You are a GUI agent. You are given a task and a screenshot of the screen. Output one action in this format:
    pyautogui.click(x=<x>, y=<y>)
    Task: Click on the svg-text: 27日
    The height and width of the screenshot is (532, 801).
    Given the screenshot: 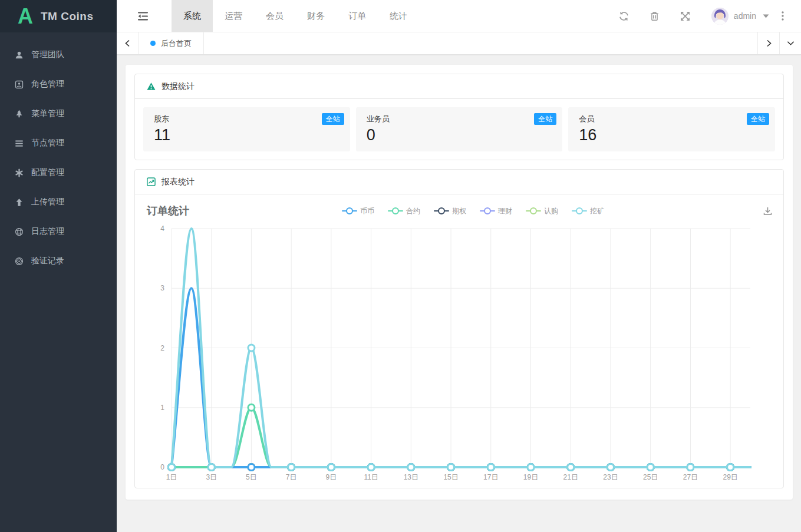 What is the action you would take?
    pyautogui.click(x=691, y=477)
    